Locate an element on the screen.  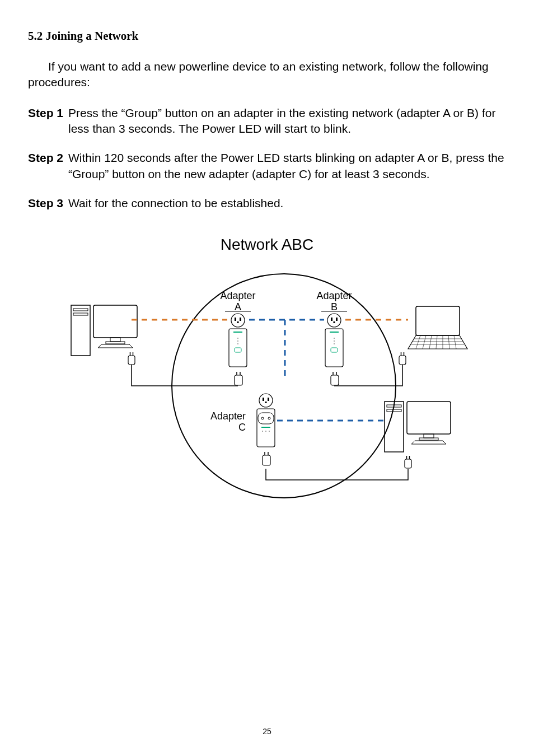
step-label: Step 1 is located at coordinates (48, 121).